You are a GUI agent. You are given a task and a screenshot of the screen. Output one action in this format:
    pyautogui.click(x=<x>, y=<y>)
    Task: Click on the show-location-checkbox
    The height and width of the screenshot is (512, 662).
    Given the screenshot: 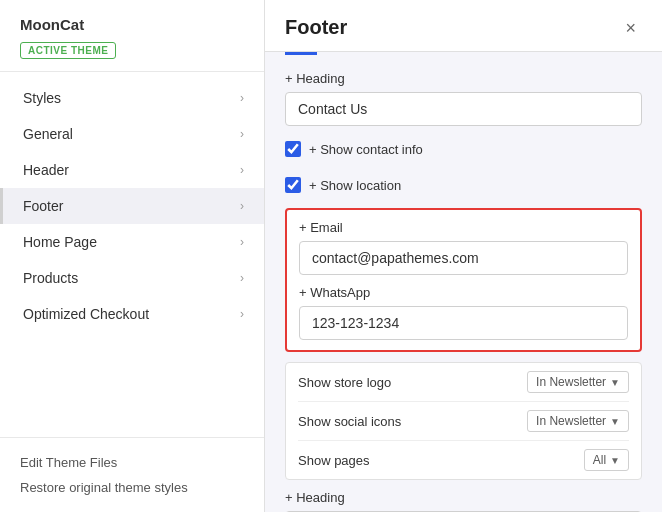 What is the action you would take?
    pyautogui.click(x=293, y=185)
    